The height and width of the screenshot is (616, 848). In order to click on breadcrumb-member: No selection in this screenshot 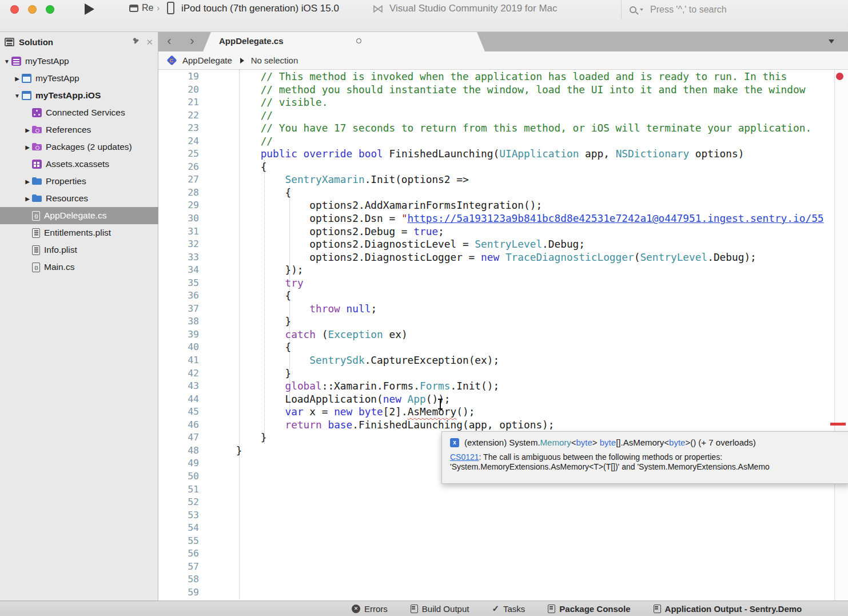, I will do `click(274, 61)`.